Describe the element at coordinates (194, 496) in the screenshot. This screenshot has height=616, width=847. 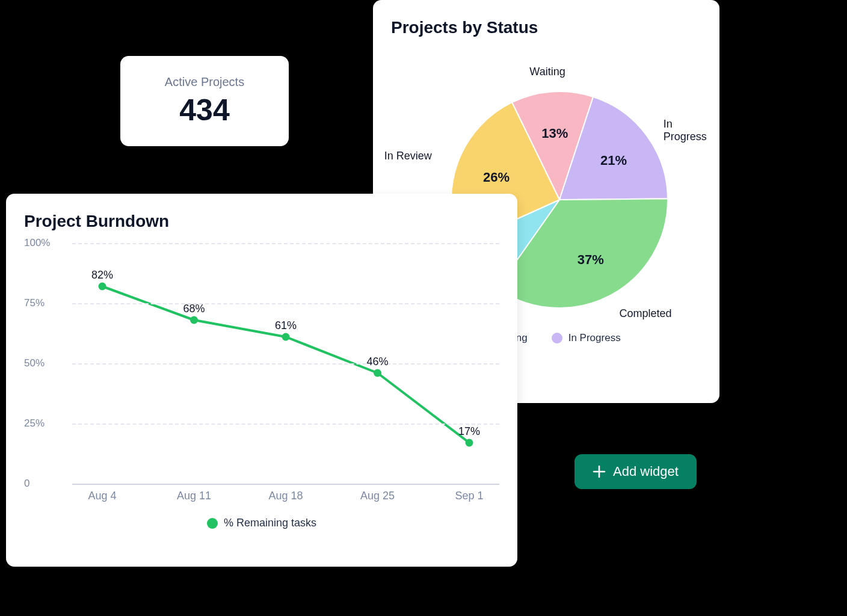
I see `x-tick: Aug 11` at that location.